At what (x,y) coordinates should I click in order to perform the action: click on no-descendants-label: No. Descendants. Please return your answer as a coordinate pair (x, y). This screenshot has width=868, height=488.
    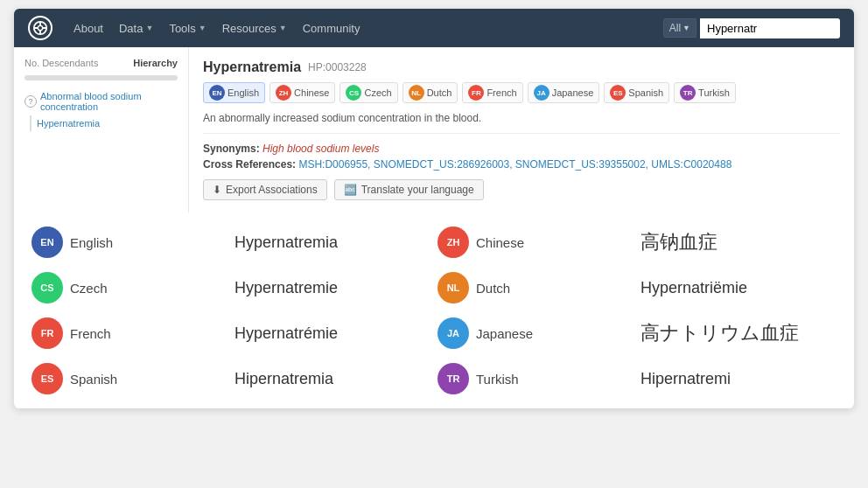
    Looking at the image, I should click on (61, 63).